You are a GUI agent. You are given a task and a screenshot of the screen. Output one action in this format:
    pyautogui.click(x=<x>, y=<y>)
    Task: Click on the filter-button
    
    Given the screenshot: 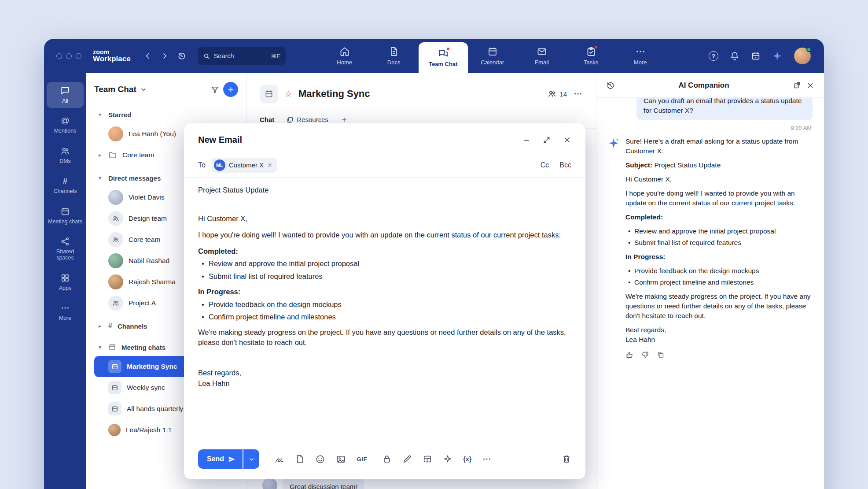 What is the action you would take?
    pyautogui.click(x=215, y=90)
    